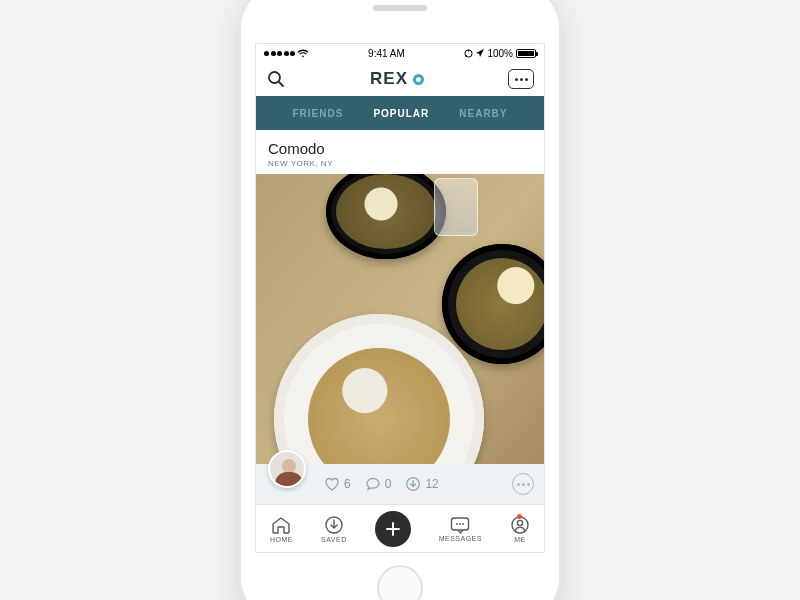 The image size is (800, 600). Describe the element at coordinates (400, 148) in the screenshot. I see `post-title: Comodo` at that location.